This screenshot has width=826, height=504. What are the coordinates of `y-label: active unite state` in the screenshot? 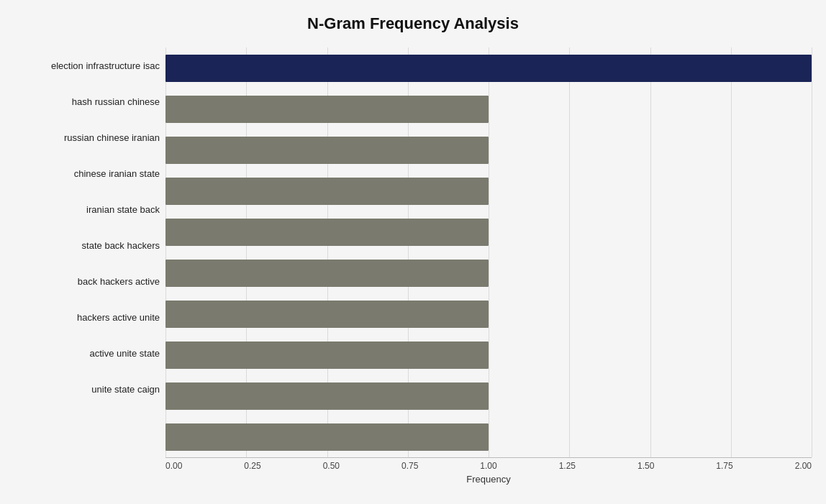 It's located at (87, 354).